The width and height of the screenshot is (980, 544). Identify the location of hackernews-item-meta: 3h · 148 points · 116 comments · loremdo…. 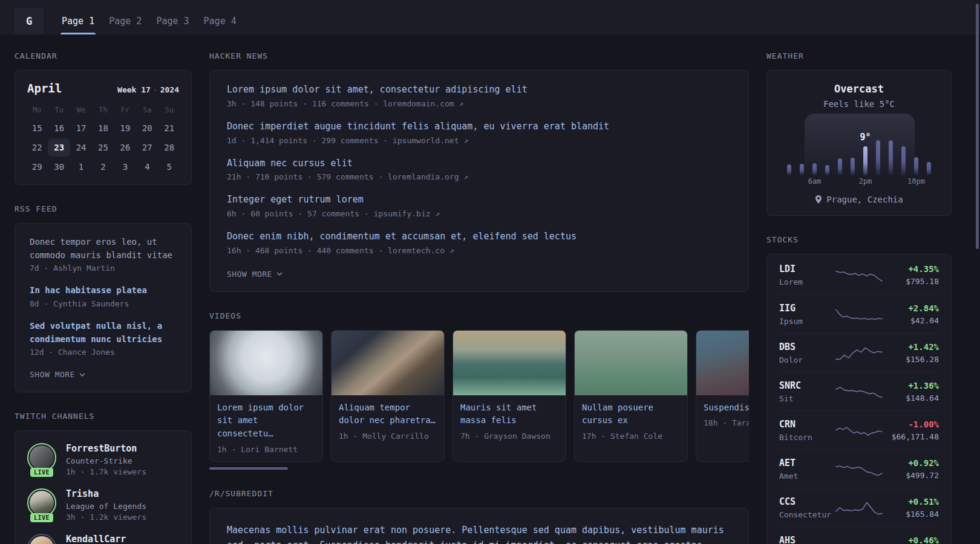
(479, 104).